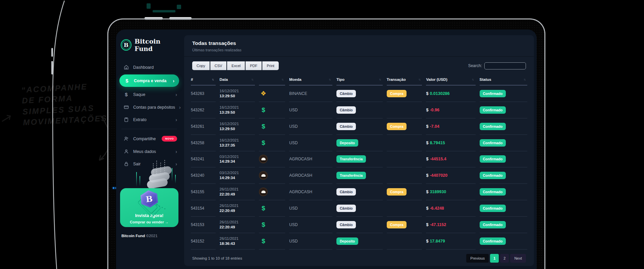  Describe the element at coordinates (360, 79) in the screenshot. I see `column-header-tipo: Tipo↑↓` at that location.